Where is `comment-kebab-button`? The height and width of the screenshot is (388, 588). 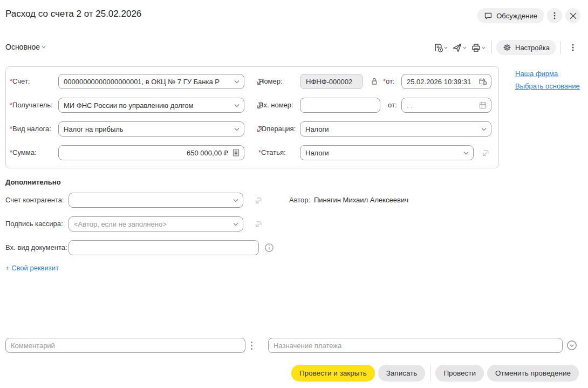 comment-kebab-button is located at coordinates (251, 345).